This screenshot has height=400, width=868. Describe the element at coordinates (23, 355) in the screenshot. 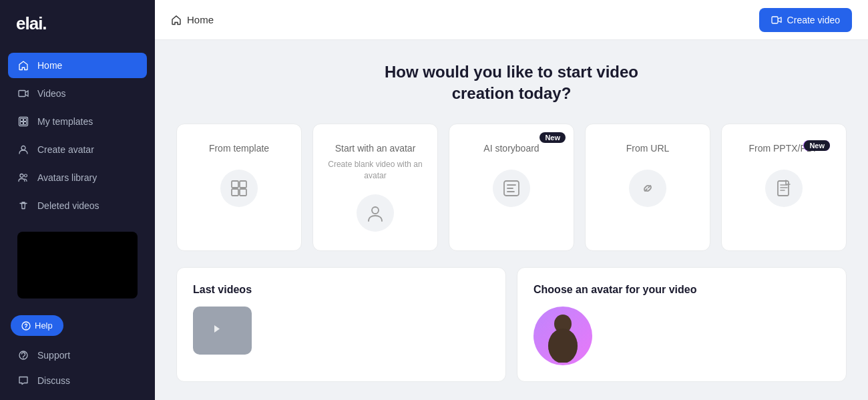

I see `support-icon` at that location.